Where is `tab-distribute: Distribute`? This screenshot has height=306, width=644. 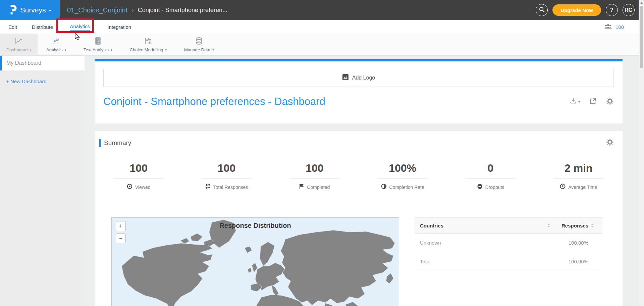
tab-distribute: Distribute is located at coordinates (42, 27).